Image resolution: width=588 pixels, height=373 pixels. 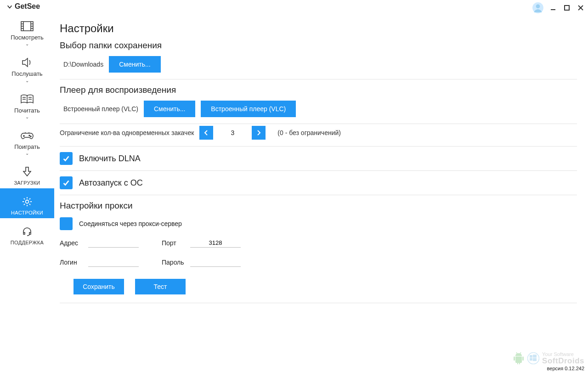 What do you see at coordinates (66, 183) in the screenshot?
I see `autostart-checkbox` at bounding box center [66, 183].